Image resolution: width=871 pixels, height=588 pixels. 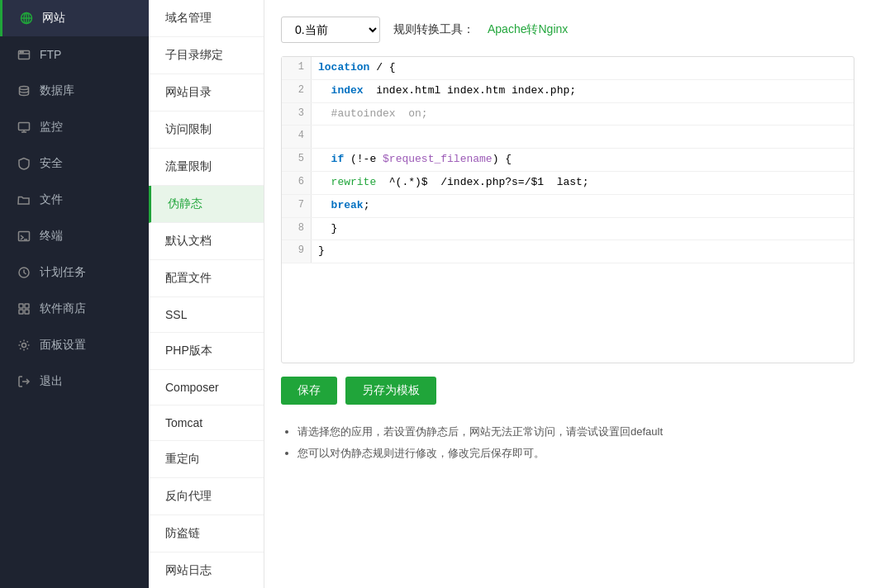 I want to click on line-num-4: 4, so click(x=297, y=137).